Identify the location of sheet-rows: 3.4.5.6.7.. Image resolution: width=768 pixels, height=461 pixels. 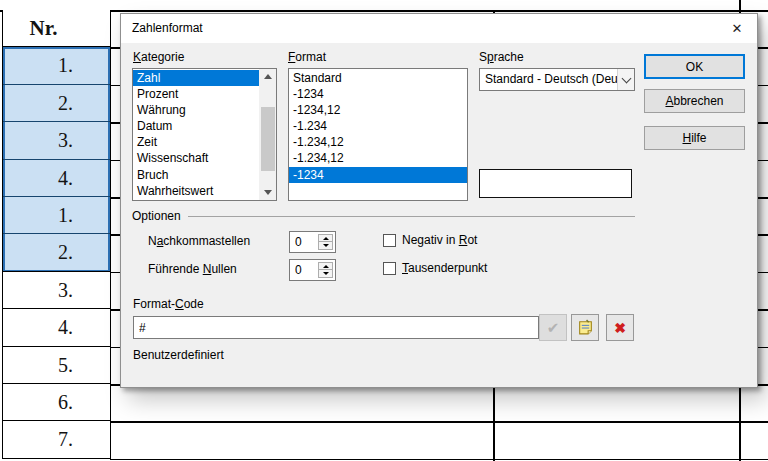
(56, 366).